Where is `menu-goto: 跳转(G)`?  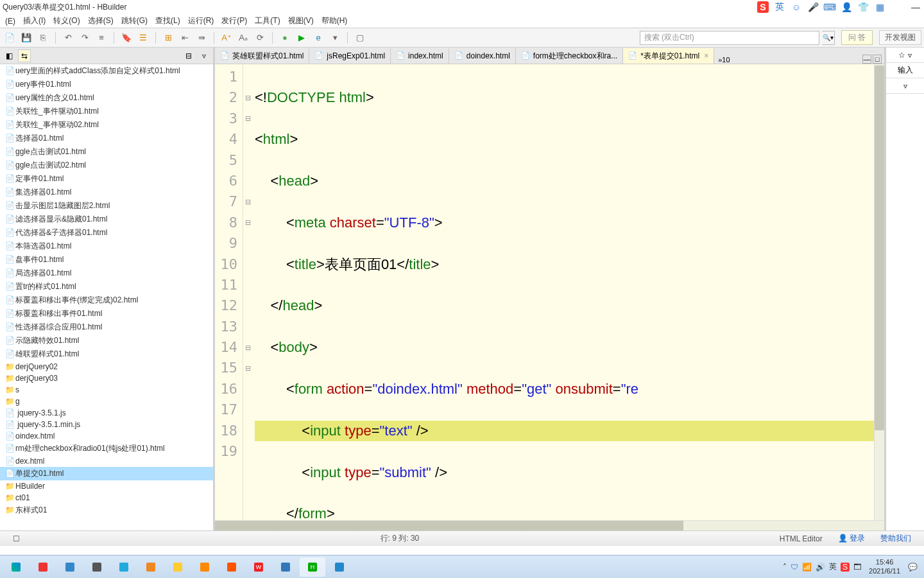 menu-goto: 跳转(G) is located at coordinates (135, 21).